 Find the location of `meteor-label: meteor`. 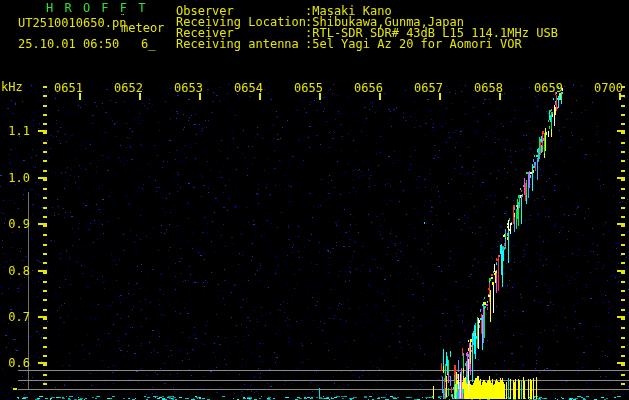

meteor-label: meteor is located at coordinates (142, 28).